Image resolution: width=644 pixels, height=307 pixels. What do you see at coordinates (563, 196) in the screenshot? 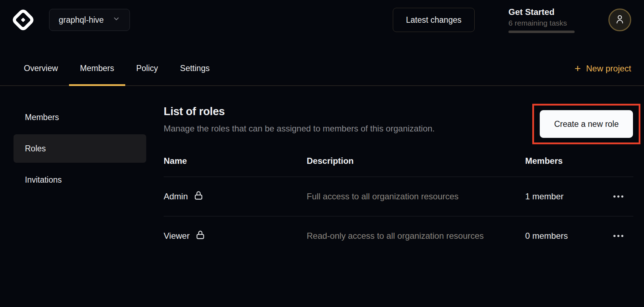
I see `role-member-count: 1 member` at bounding box center [563, 196].